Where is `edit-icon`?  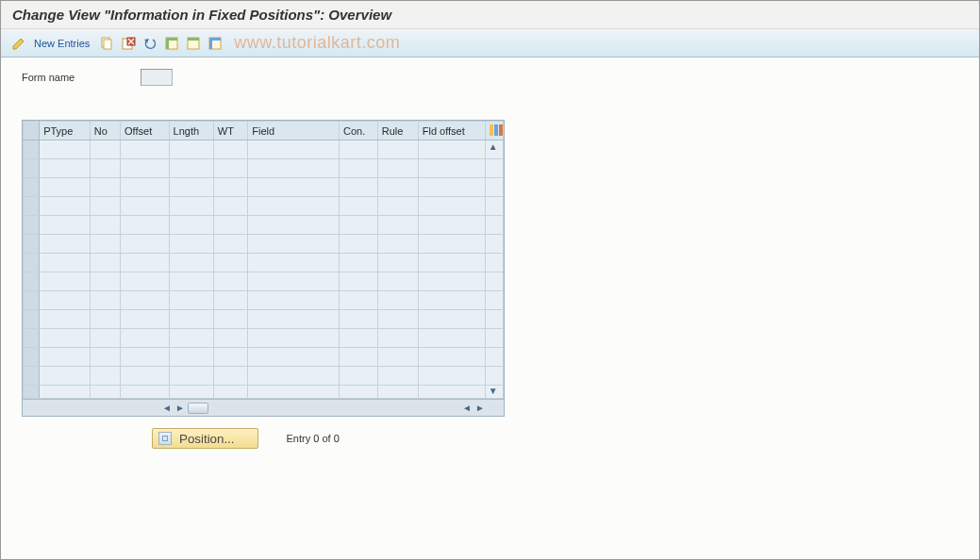
edit-icon is located at coordinates (19, 43).